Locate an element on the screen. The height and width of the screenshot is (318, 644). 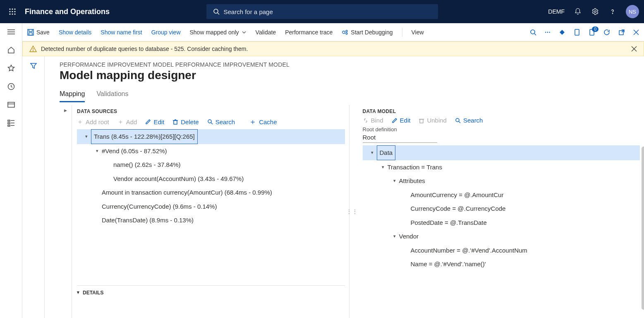
bell-icon is located at coordinates (578, 12).